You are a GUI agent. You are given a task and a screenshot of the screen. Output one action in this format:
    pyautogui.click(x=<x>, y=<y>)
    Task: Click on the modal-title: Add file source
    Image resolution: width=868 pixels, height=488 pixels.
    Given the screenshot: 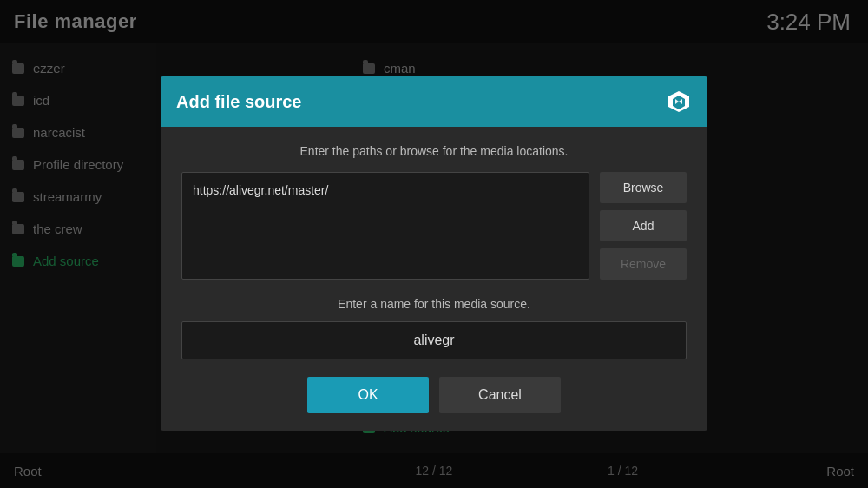 What is the action you would take?
    pyautogui.click(x=239, y=102)
    